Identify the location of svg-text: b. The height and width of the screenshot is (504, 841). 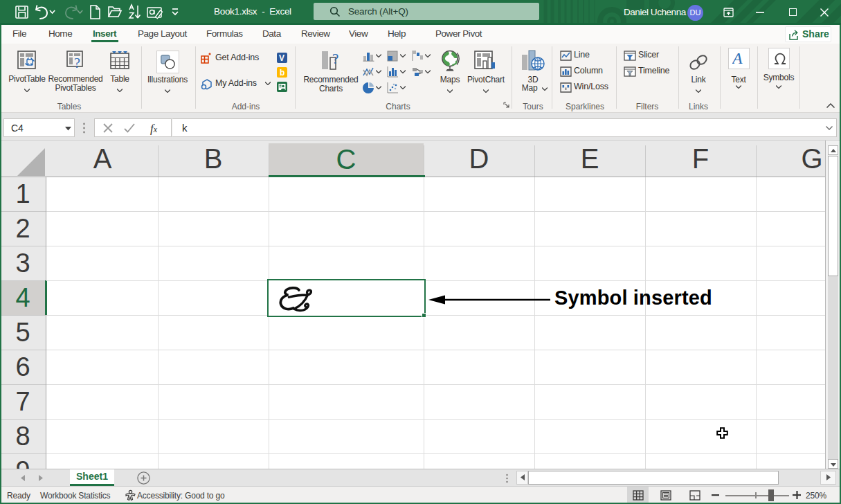
(282, 73).